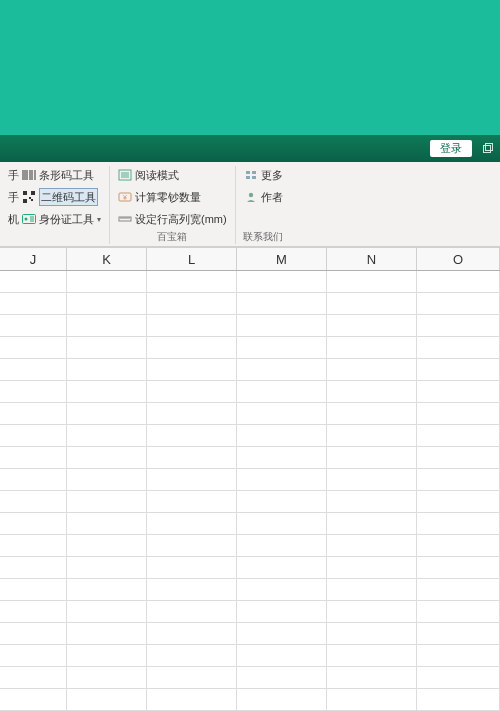 This screenshot has height=711, width=500. What do you see at coordinates (68, 197) in the screenshot?
I see `qrcode-tool-button: 二维码工具` at bounding box center [68, 197].